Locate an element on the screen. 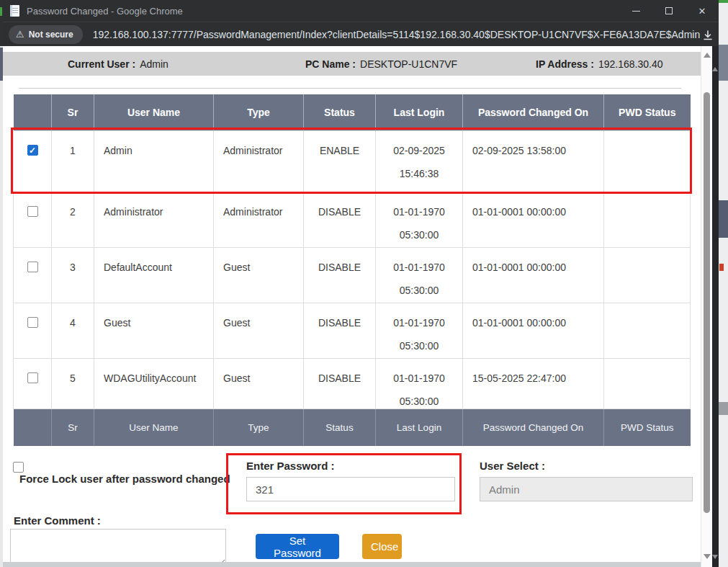 The height and width of the screenshot is (567, 728). table-footer: Sr User Name Type Status Last Login Pass… is located at coordinates (352, 427).